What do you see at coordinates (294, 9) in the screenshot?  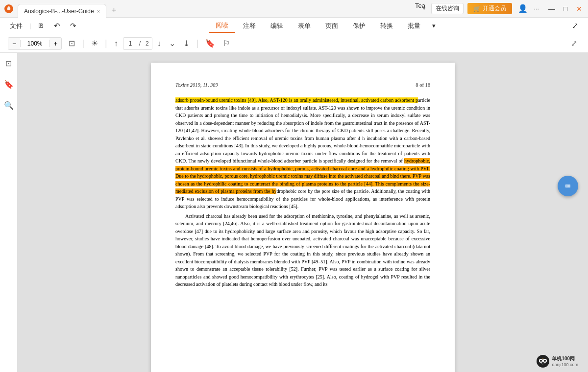 I see `title-bar: Auslogics-B-...-User-Guide × + ▾ 在线咨询 🛒 …` at bounding box center [294, 9].